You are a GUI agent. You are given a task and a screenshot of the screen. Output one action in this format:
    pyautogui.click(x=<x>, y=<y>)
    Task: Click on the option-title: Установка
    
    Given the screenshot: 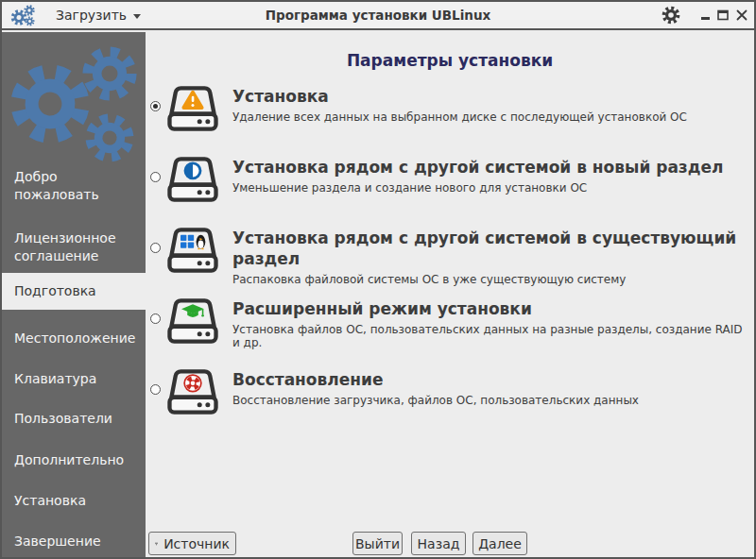 What is the action you would take?
    pyautogui.click(x=459, y=96)
    